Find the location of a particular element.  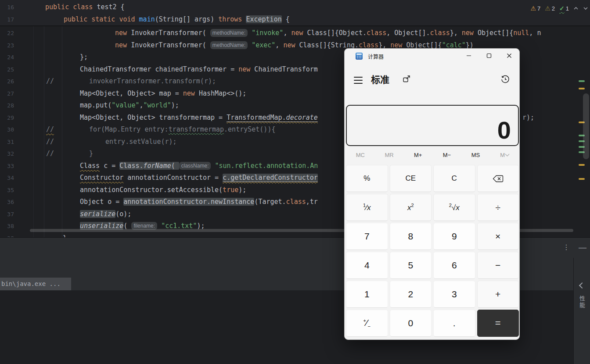

square-button: x2 is located at coordinates (411, 207).